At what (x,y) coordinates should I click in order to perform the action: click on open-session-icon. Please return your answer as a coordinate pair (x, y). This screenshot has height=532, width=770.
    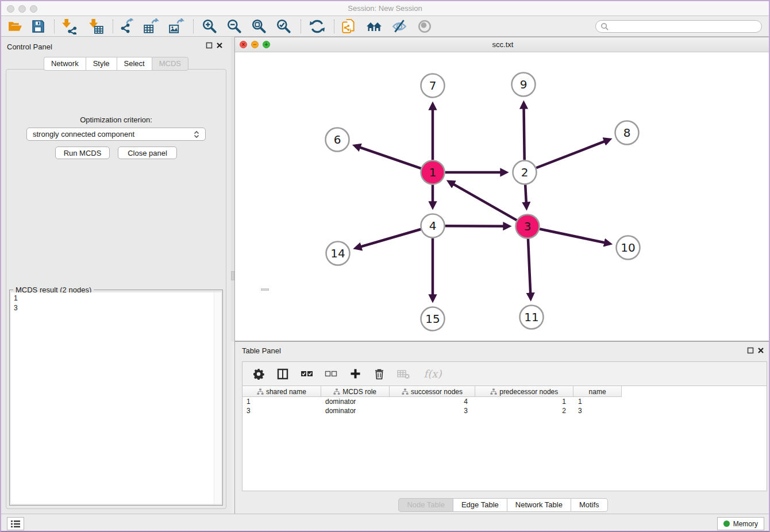
    Looking at the image, I should click on (15, 26).